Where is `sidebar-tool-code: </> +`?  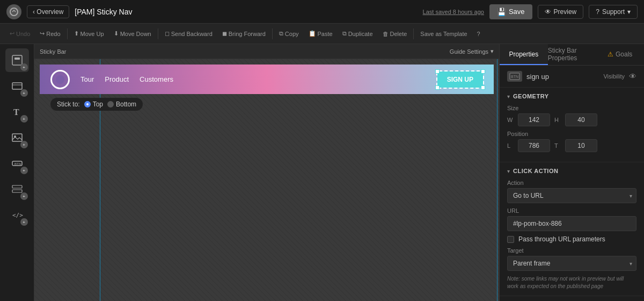
sidebar-tool-code: </> + is located at coordinates (17, 215).